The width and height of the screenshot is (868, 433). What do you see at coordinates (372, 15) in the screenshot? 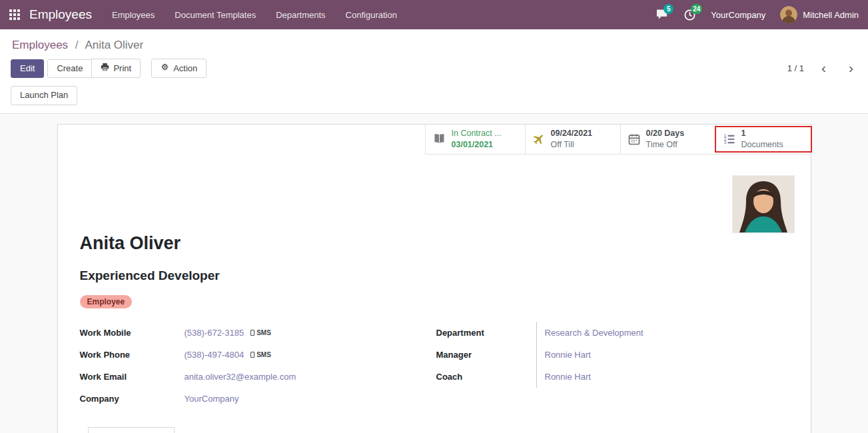
I see `menu-configuration: Configuration` at bounding box center [372, 15].